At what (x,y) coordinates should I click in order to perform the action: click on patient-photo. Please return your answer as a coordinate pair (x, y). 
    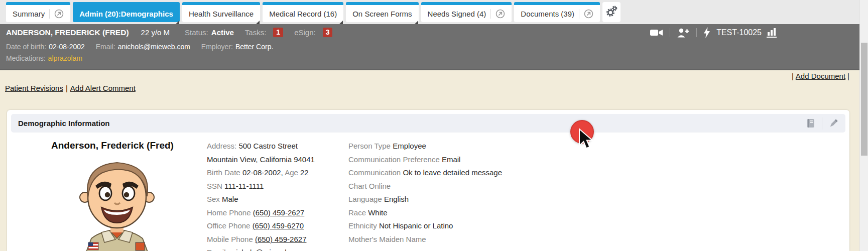
    Looking at the image, I should click on (117, 203).